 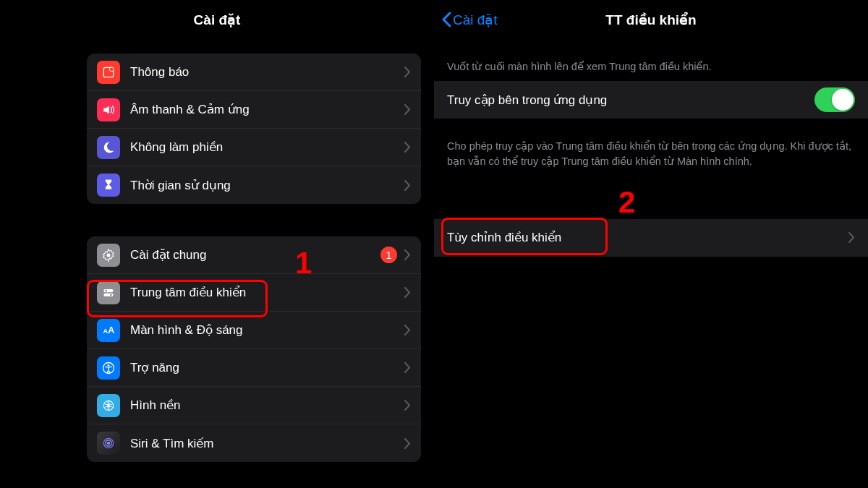 What do you see at coordinates (254, 406) in the screenshot?
I see `row-wallpaper: Hình nền` at bounding box center [254, 406].